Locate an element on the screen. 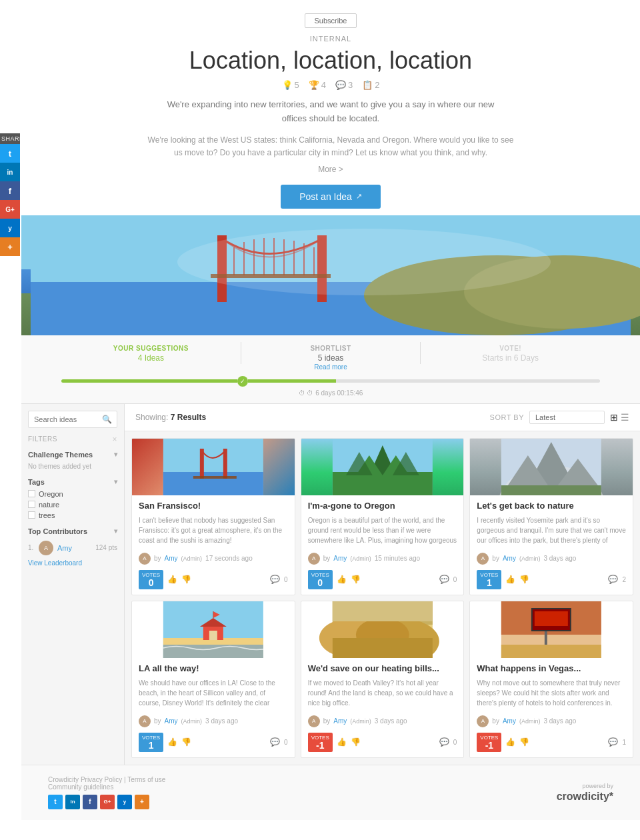 Image resolution: width=640 pixels, height=840 pixels. tab-shortlist-readmore: Read more is located at coordinates (331, 367).